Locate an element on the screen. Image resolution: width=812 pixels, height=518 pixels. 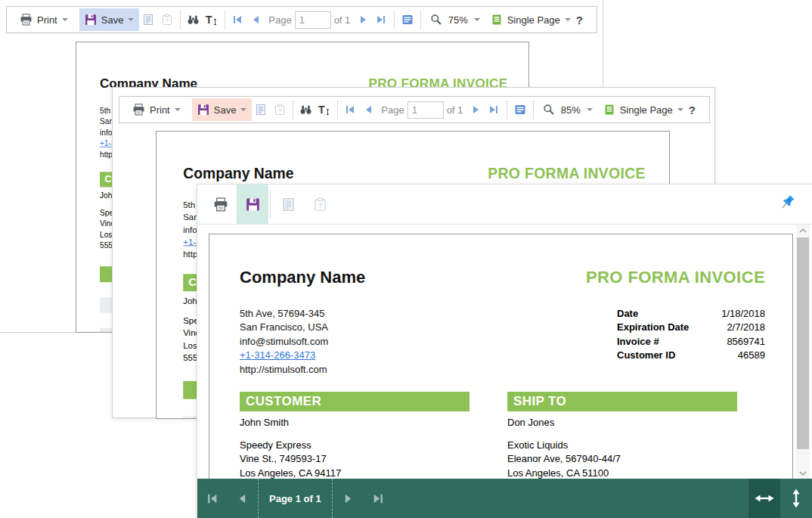
print-button is located at coordinates (221, 204).